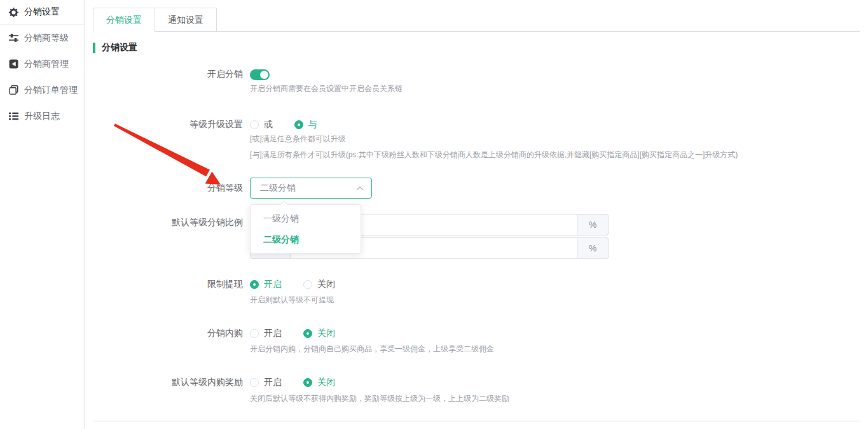  I want to click on share-icon, so click(14, 64).